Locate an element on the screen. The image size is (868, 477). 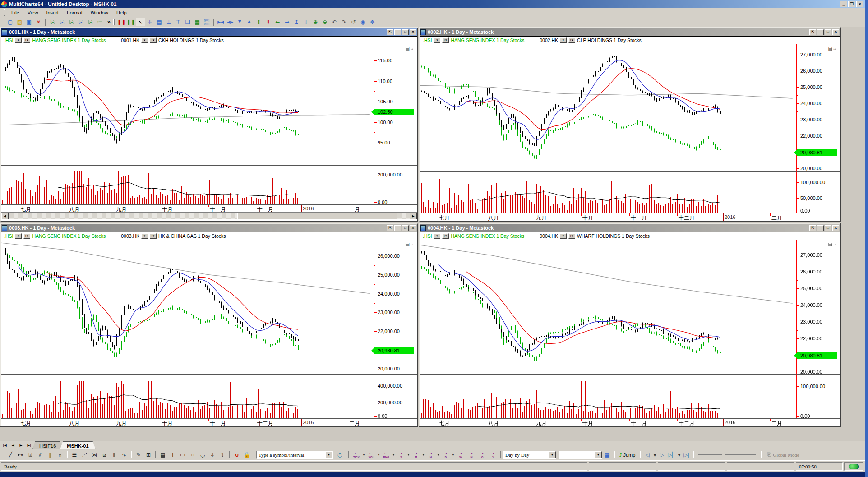
tick-res-icon: ⌙TICK is located at coordinates (356, 455).